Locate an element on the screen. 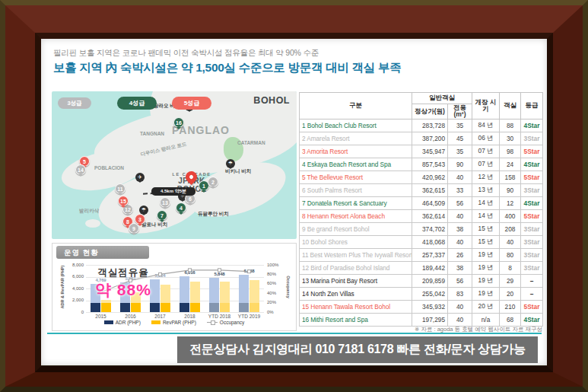  left-axis-tick: 6,000 is located at coordinates (73, 276).